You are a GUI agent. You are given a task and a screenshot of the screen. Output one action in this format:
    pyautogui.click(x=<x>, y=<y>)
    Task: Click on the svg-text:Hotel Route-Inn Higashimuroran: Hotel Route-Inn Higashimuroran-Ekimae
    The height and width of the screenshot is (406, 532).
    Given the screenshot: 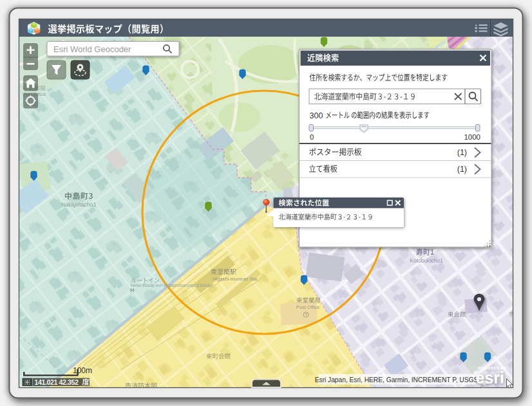 What is the action you would take?
    pyautogui.click(x=171, y=286)
    